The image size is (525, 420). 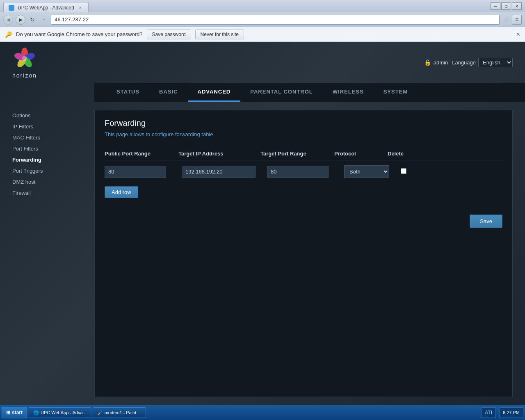 What do you see at coordinates (404, 171) in the screenshot?
I see `delete-checkbox` at bounding box center [404, 171].